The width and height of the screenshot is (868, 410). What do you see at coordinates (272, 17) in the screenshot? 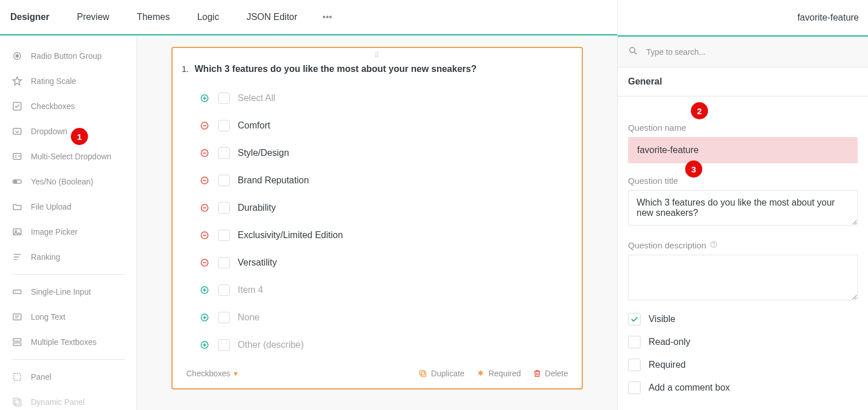
I see `tab-json-editor: JSON Editor` at bounding box center [272, 17].